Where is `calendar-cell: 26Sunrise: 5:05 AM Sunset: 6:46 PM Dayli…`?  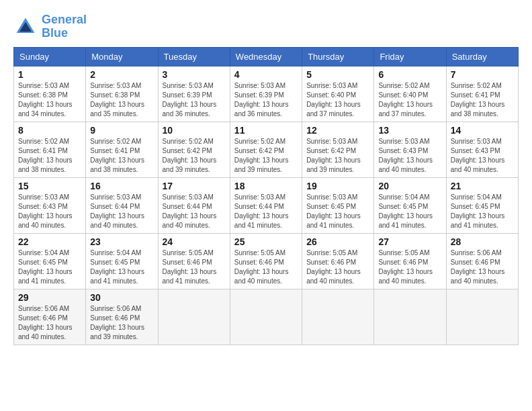
calendar-cell: 26Sunrise: 5:05 AM Sunset: 6:46 PM Dayli… is located at coordinates (339, 261).